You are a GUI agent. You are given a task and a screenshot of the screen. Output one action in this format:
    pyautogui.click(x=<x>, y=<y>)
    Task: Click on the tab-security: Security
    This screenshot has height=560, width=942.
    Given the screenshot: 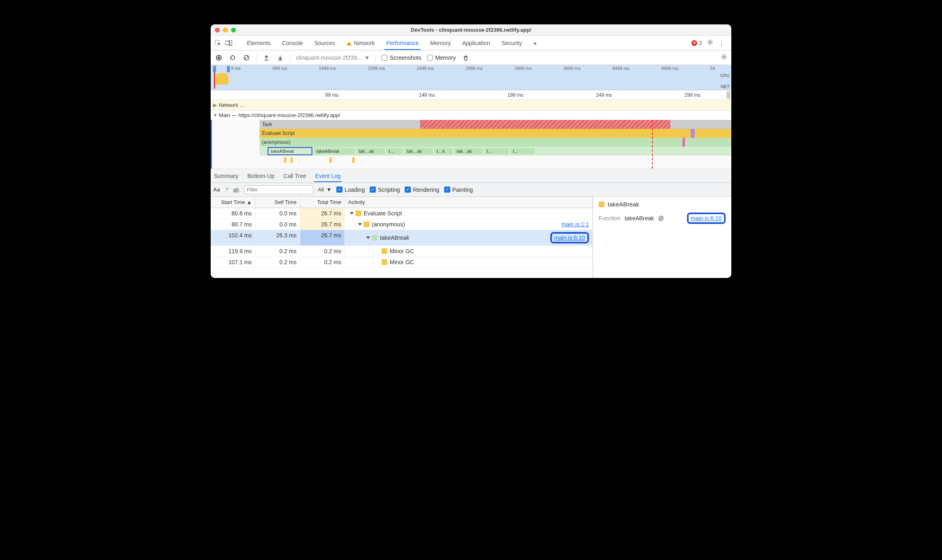 What is the action you would take?
    pyautogui.click(x=512, y=43)
    